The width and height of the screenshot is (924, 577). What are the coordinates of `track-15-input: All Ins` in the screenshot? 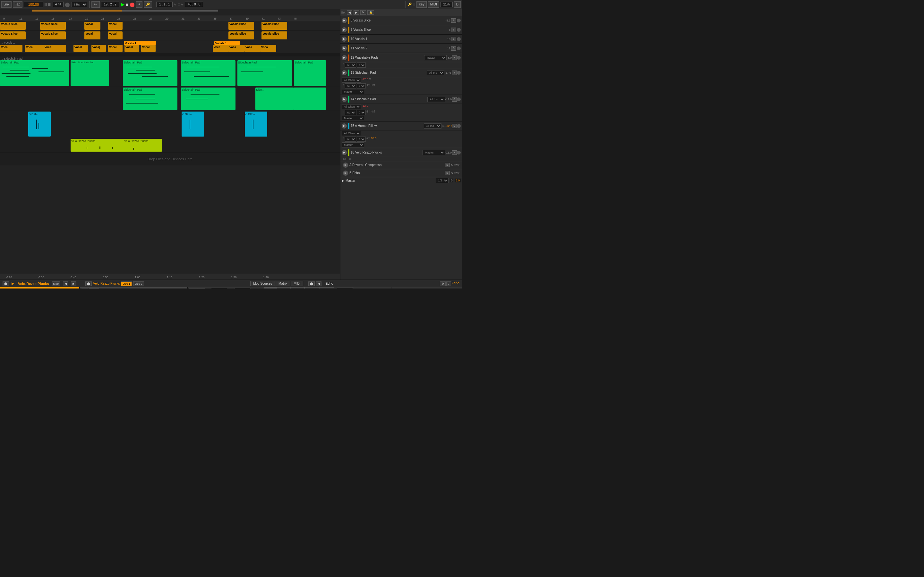 It's located at (433, 126).